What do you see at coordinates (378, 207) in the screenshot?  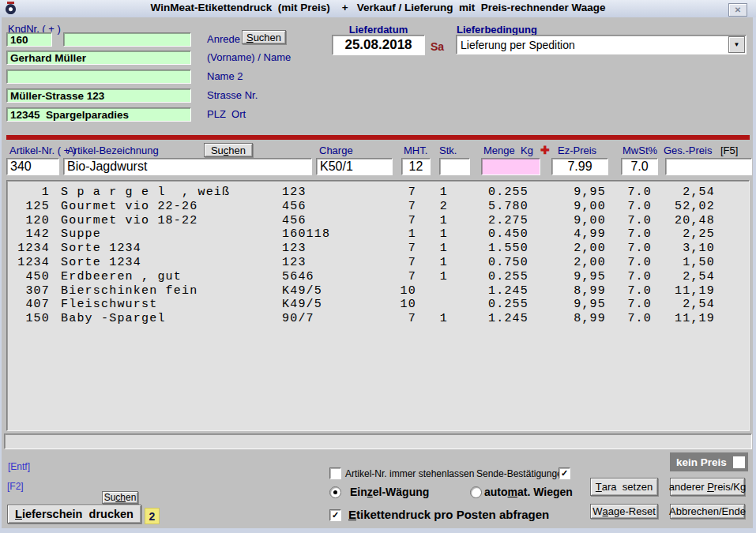 I see `list-item: 125Gourmet vio 22-26456725.7809,007.052,…` at bounding box center [378, 207].